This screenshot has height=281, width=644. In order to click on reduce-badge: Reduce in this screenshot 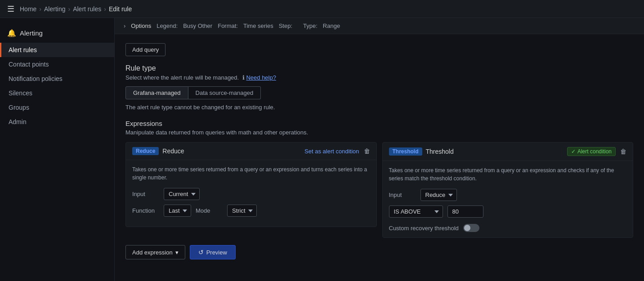, I will do `click(146, 151)`.